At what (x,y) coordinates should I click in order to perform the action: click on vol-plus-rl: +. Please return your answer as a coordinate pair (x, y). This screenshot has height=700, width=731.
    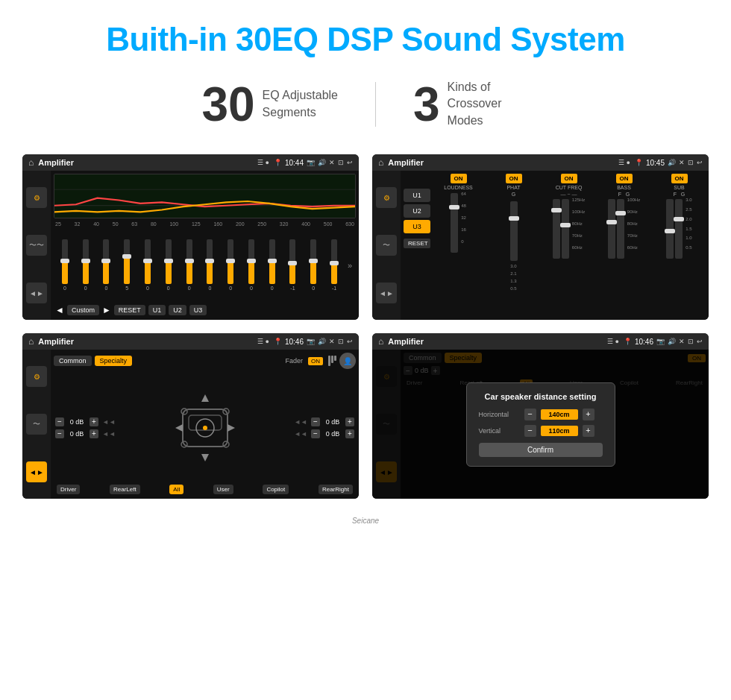
    Looking at the image, I should click on (94, 434).